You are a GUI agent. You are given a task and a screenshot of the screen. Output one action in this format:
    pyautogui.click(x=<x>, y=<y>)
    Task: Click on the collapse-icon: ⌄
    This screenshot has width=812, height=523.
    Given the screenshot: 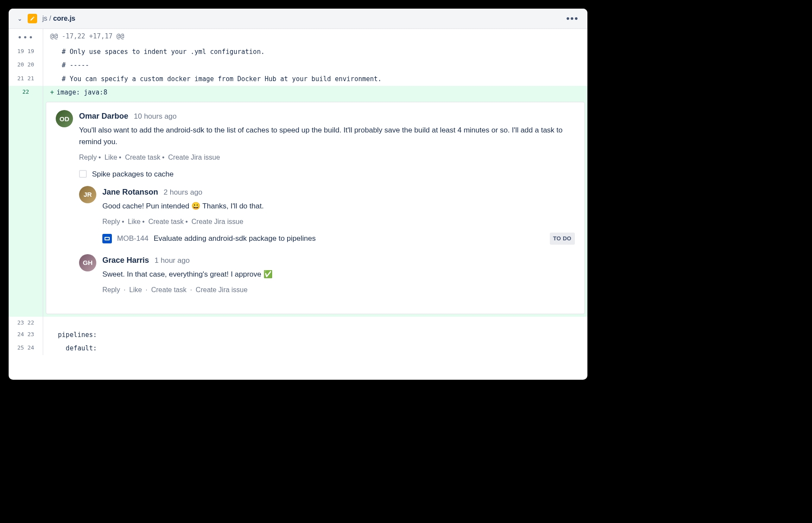 What is the action you would take?
    pyautogui.click(x=20, y=19)
    